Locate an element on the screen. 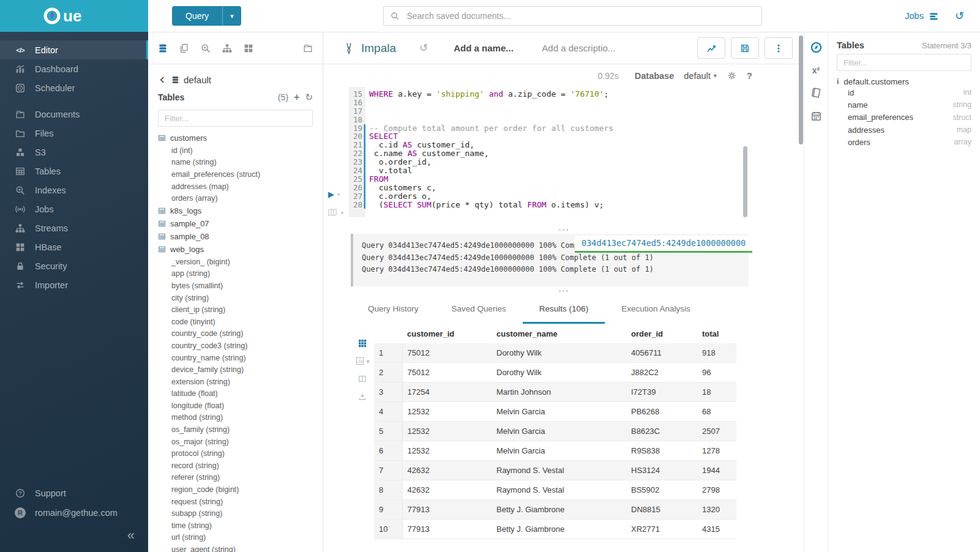 This screenshot has height=552, width=980. column-item: referer (string) is located at coordinates (235, 478).